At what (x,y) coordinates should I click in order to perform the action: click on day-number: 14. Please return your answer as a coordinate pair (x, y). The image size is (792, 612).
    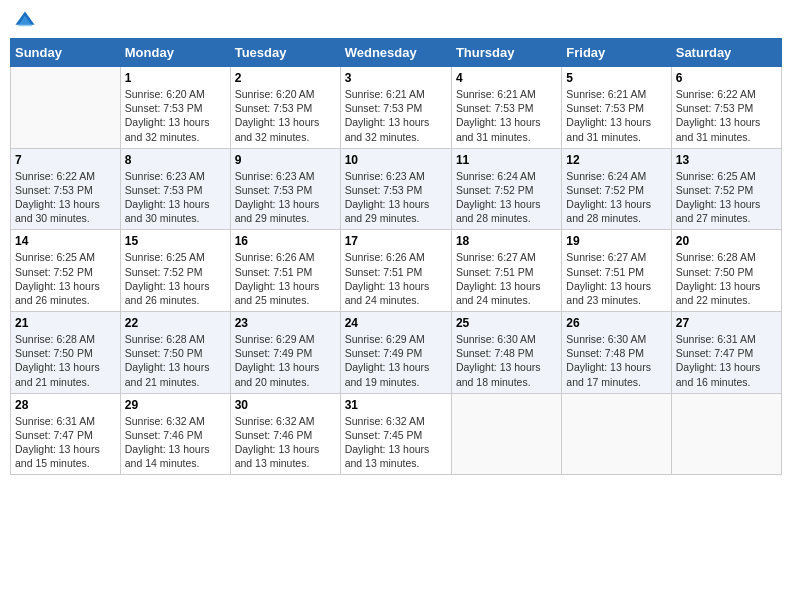
    Looking at the image, I should click on (66, 241).